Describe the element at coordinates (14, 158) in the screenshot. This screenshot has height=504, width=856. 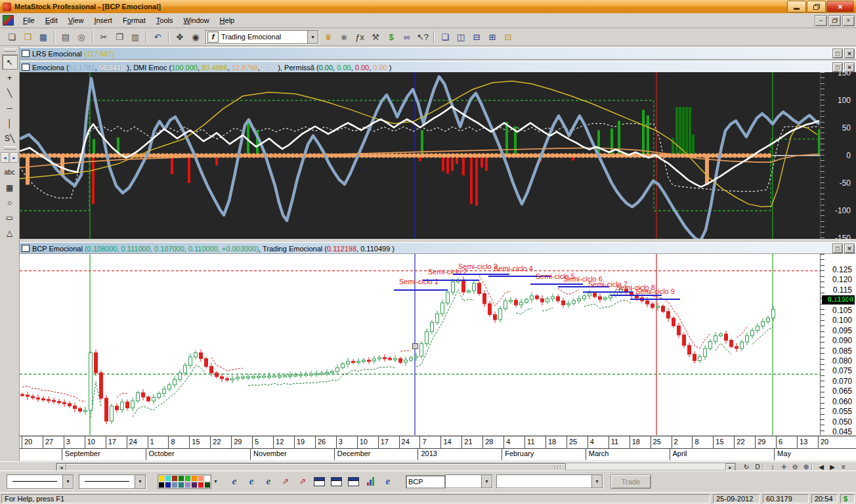
I see `scroll-right-icon: ►` at that location.